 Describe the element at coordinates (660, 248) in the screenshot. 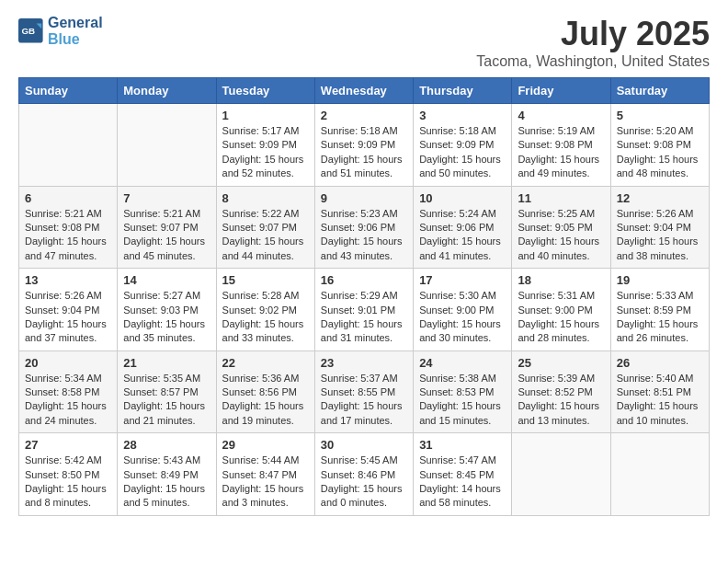

I see `day-daylight: Daylight: 15 hours and 38 minutes.` at that location.